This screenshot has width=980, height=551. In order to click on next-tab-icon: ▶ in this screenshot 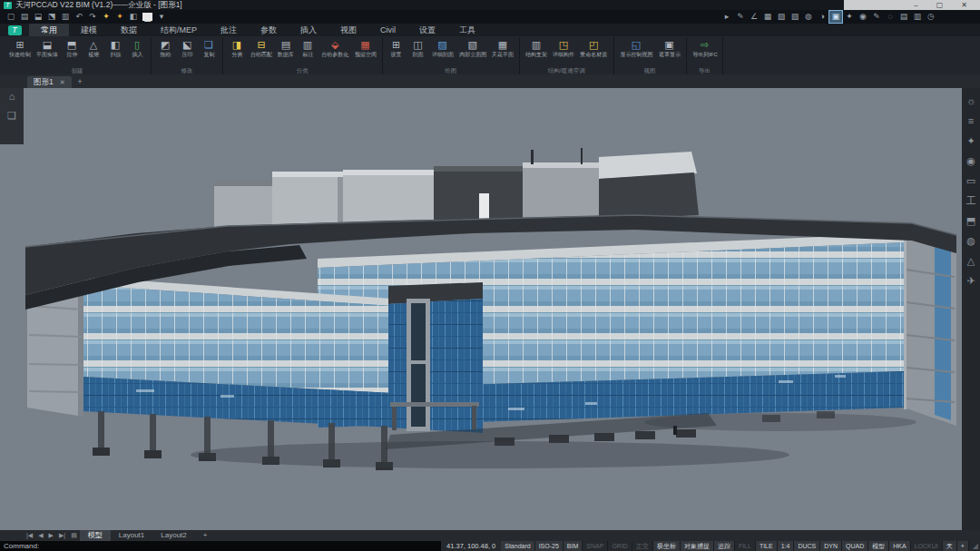, I will do `click(51, 536)`.